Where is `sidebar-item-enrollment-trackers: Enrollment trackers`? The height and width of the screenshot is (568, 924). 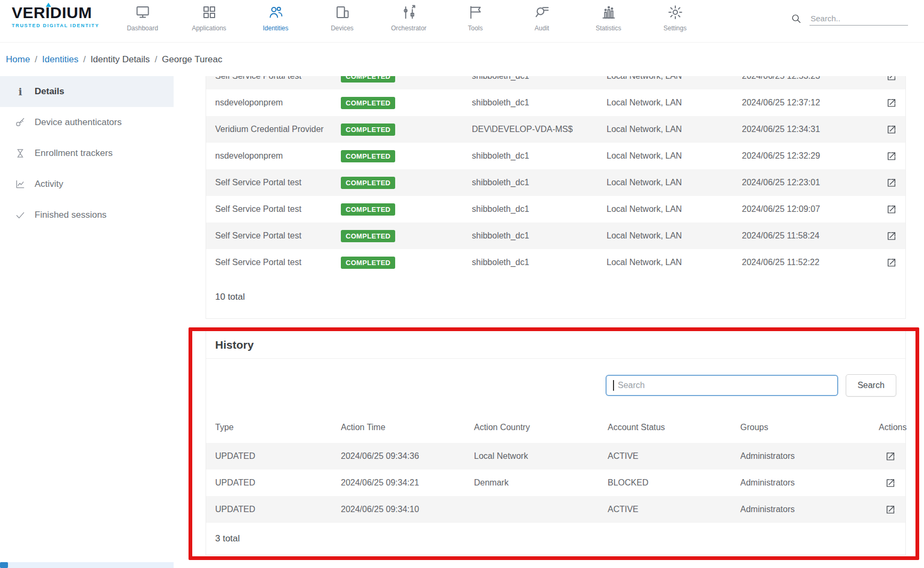 sidebar-item-enrollment-trackers: Enrollment trackers is located at coordinates (87, 153).